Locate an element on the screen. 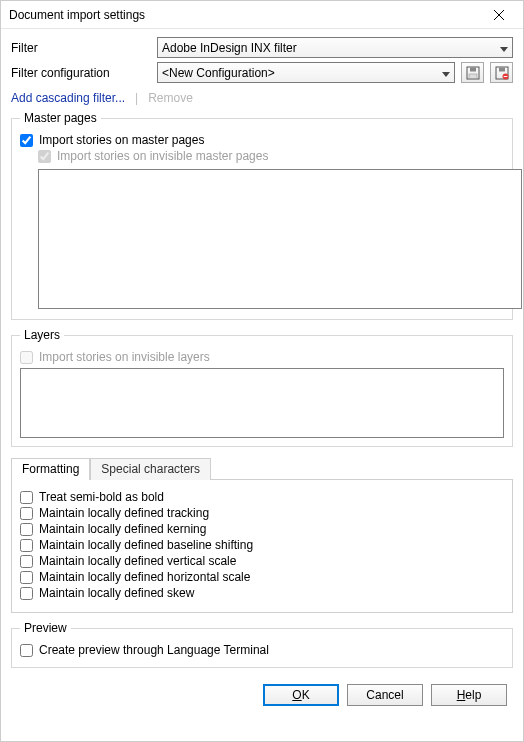 Image resolution: width=524 pixels, height=742 pixels. close-icon is located at coordinates (499, 15).